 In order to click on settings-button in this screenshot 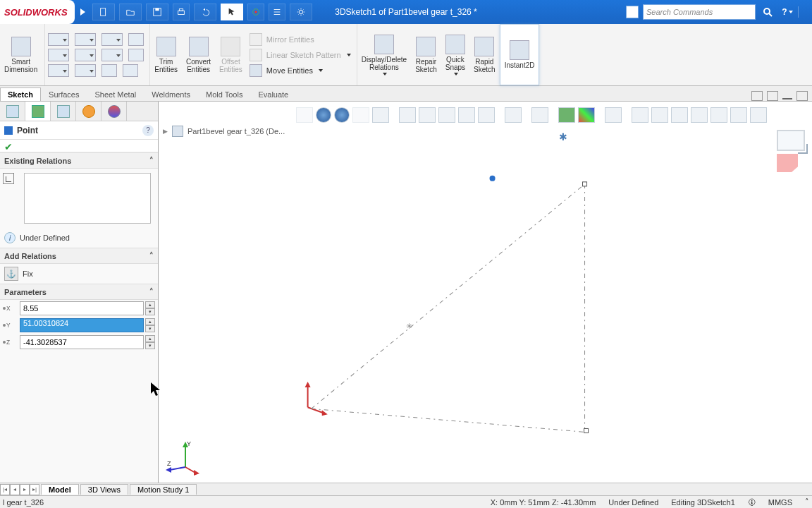, I will do `click(301, 12)`.